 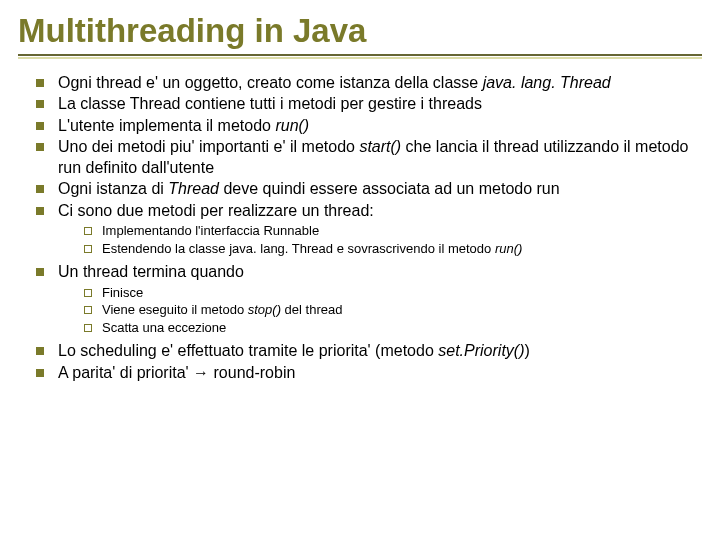 I want to click on bullet-text: La classe Thread contiene tutti i metodi…, so click(x=270, y=104).